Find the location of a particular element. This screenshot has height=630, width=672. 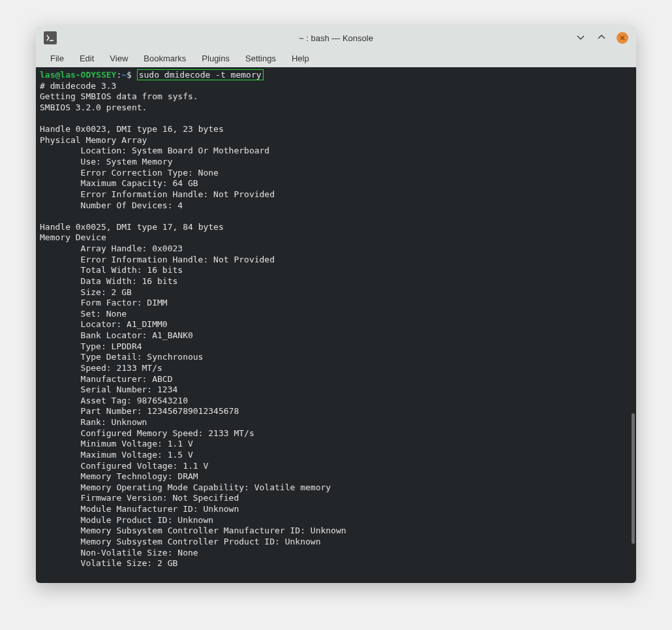

output-prop: Part Number: 123456789012345678 is located at coordinates (335, 411).